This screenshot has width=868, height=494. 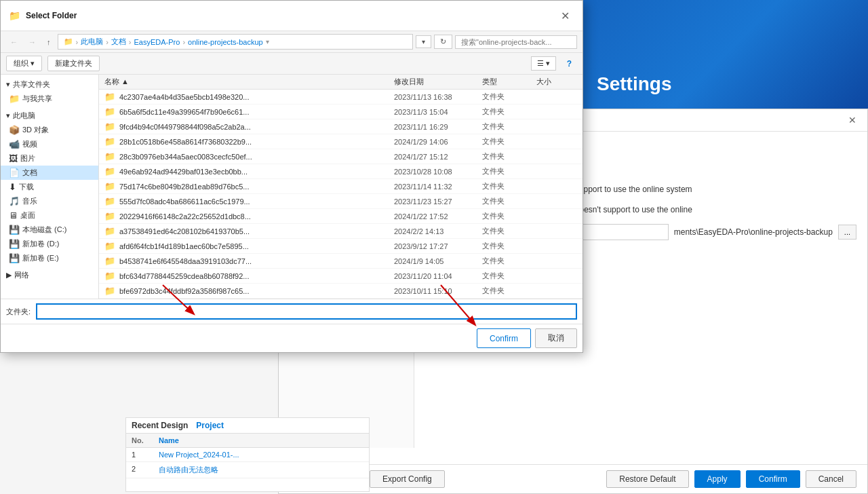 What do you see at coordinates (37, 99) in the screenshot?
I see `shared-sub-label: 与我共享` at bounding box center [37, 99].